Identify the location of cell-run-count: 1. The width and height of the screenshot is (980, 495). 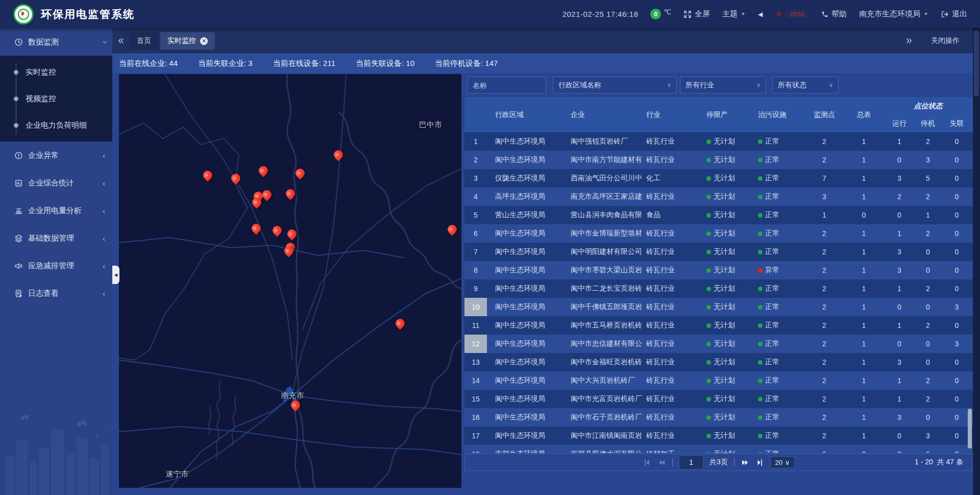
(899, 399).